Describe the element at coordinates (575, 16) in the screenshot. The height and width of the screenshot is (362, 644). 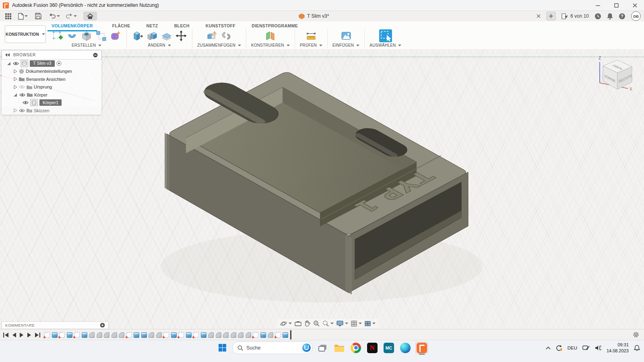
I see `job-status: 6 von 10` at that location.